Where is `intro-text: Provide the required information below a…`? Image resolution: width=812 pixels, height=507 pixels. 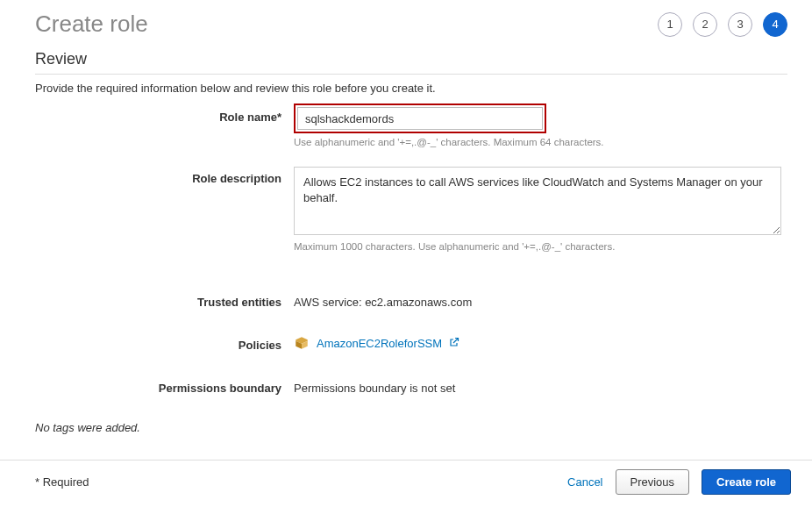 intro-text: Provide the required information below a… is located at coordinates (411, 88).